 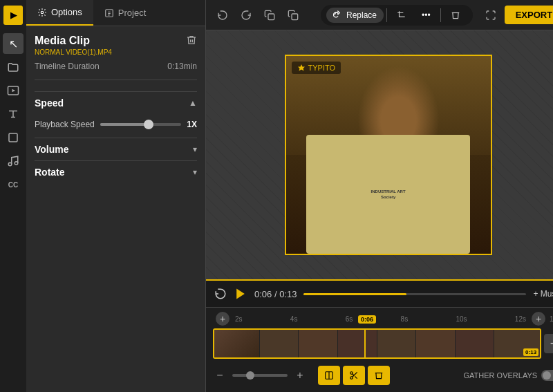 I want to click on clip-thumb-last: 0:13, so click(x=517, y=344).